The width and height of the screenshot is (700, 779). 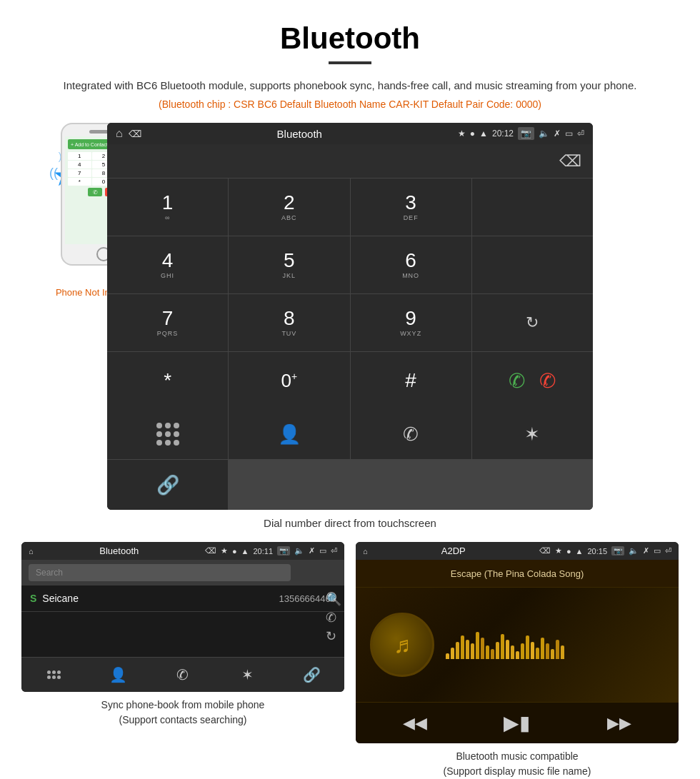 What do you see at coordinates (533, 323) in the screenshot?
I see `dial-key-refresh: ↻` at bounding box center [533, 323].